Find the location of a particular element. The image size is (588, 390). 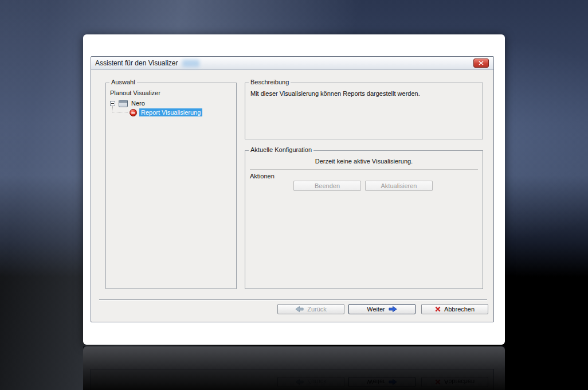

konfiguration-group-label: Aktuelle Konfiguration is located at coordinates (281, 150).